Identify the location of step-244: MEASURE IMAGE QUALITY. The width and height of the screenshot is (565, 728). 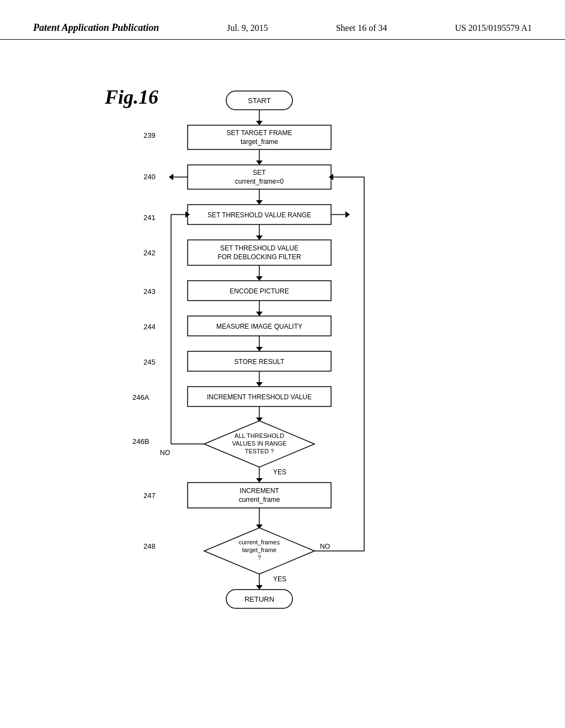
(259, 326).